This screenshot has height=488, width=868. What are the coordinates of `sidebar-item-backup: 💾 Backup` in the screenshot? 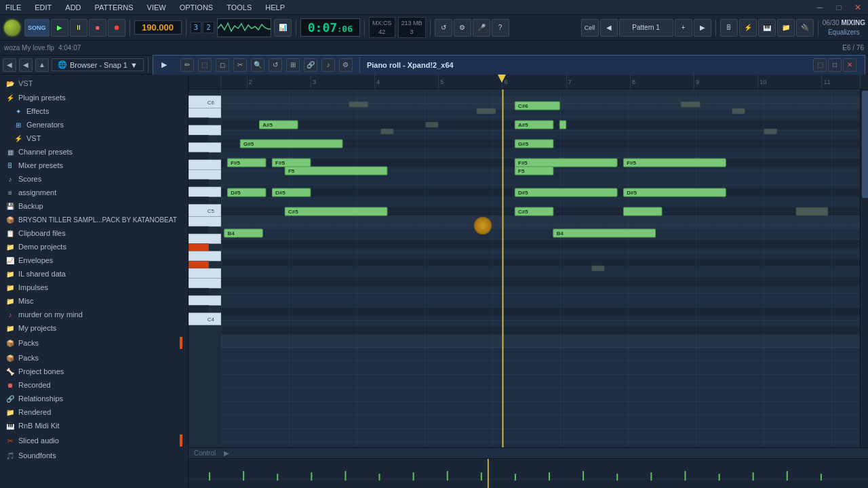 It's located at (94, 206).